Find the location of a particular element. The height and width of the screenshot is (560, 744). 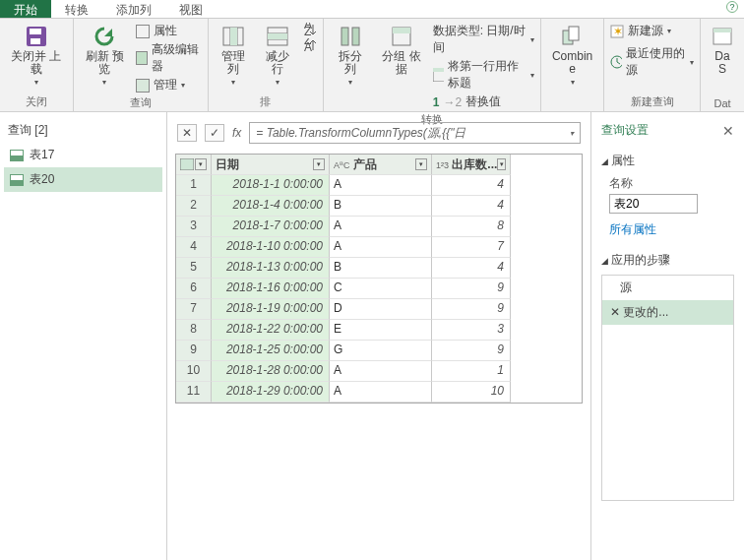

query-name-input is located at coordinates (653, 204).